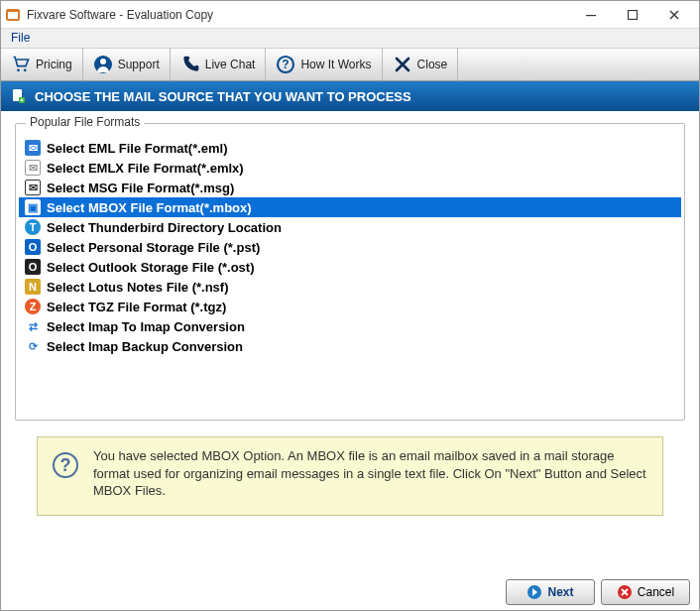 The height and width of the screenshot is (611, 700). What do you see at coordinates (145, 347) in the screenshot?
I see `format-label: Select Imap Backup Conversion` at bounding box center [145, 347].